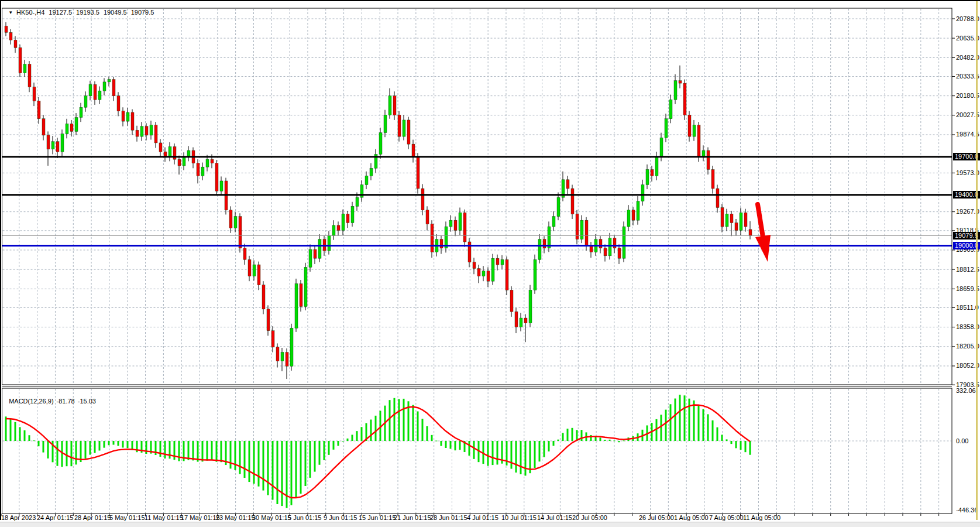 The height and width of the screenshot is (527, 980). I want to click on time-axis-label: 7 Aug 05:00, so click(727, 518).